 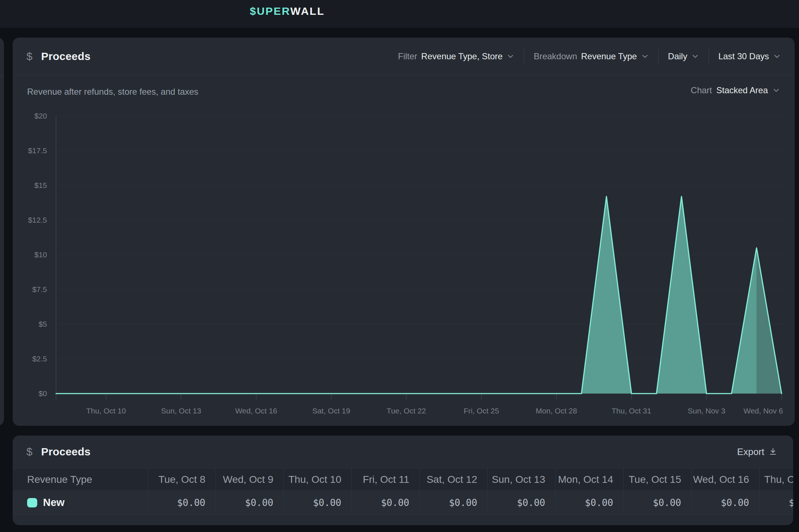 I want to click on table-column-header: Fri, Oct 11, so click(x=385, y=479).